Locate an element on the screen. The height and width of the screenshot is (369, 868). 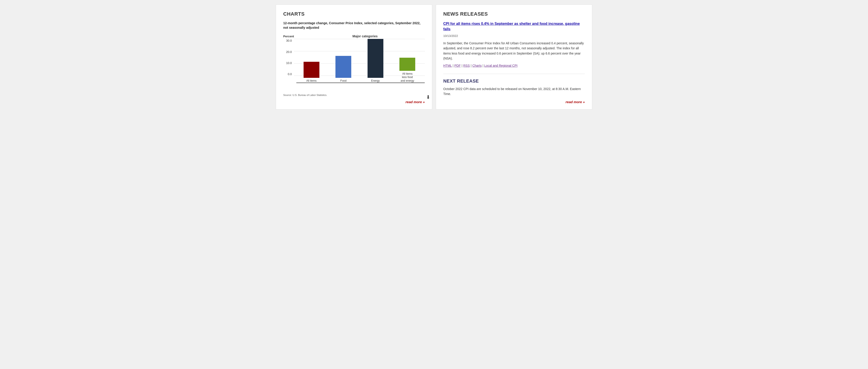
y-axis: 30.0 20.0 10.0 0.0 is located at coordinates (289, 61).